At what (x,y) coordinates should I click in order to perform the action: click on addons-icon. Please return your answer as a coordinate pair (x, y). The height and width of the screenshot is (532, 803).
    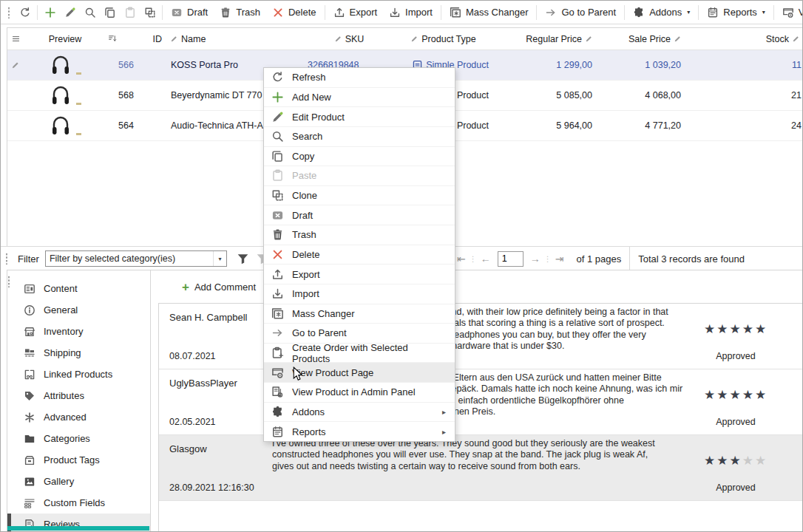
    Looking at the image, I should click on (639, 13).